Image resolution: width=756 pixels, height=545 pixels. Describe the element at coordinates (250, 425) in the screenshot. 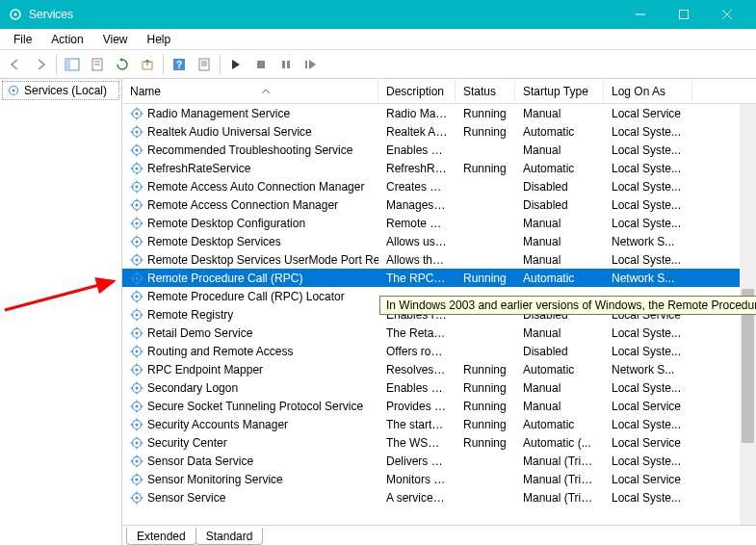

I see `cell-name: Security Accounts Manager` at that location.